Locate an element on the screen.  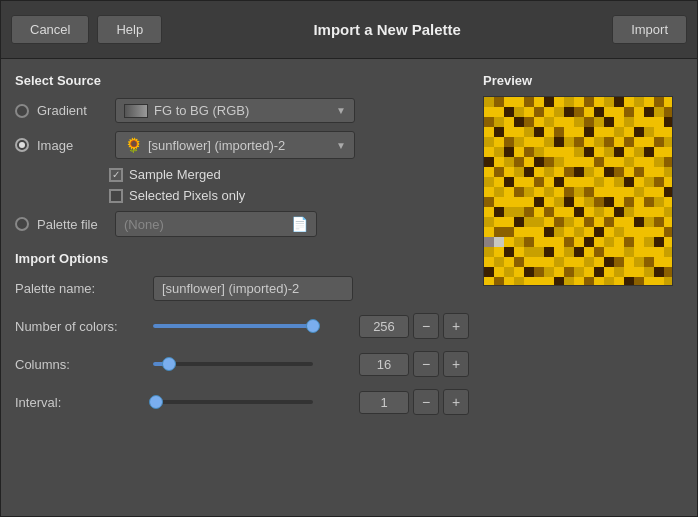
sample-merged-checkbox: ✓ is located at coordinates (116, 175).